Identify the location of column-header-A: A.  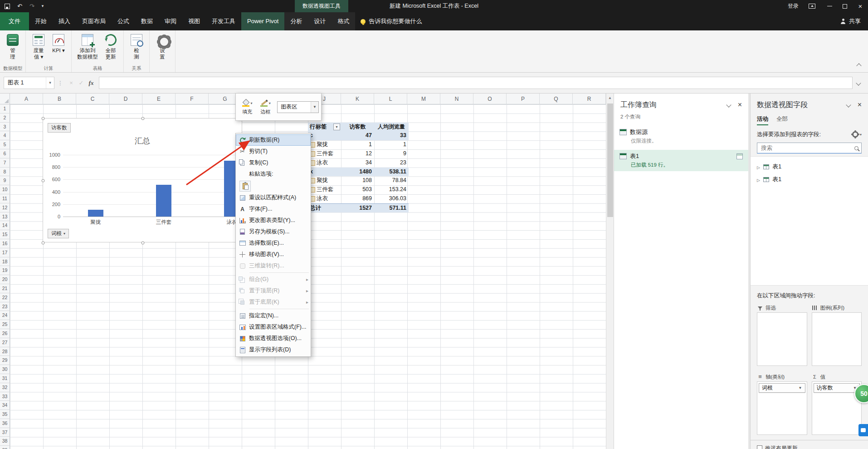
(26, 99).